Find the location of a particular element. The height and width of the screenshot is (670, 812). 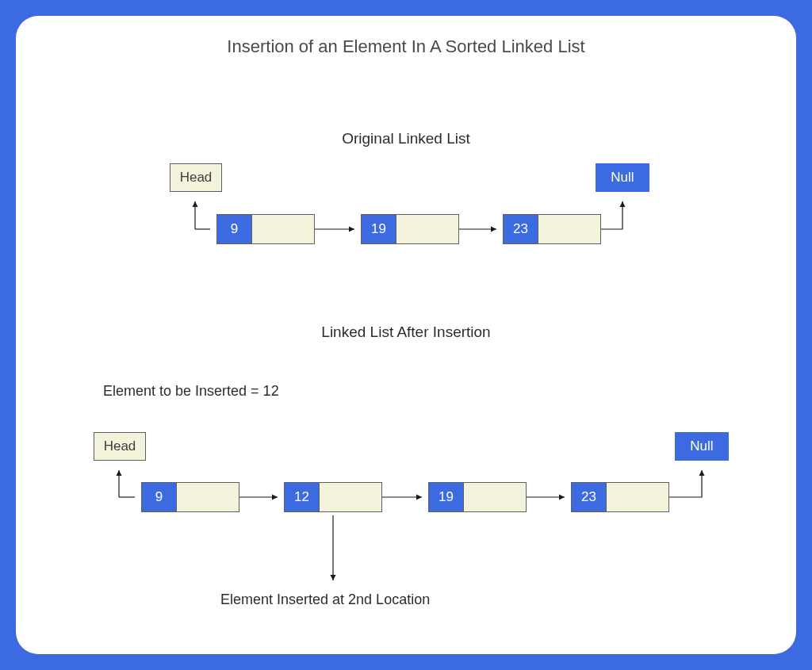

node-2-0-pointer is located at coordinates (208, 497).